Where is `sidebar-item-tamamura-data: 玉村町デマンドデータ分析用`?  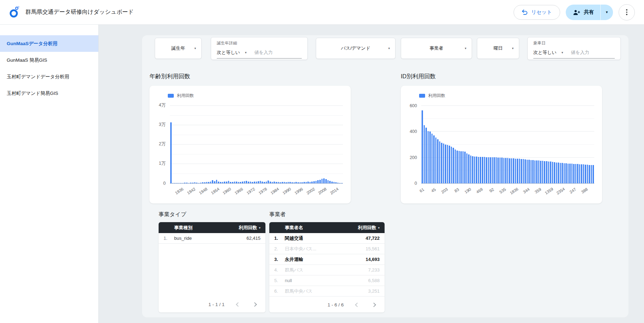 sidebar-item-tamamura-data: 玉村町デマンドデータ分析用 is located at coordinates (49, 77).